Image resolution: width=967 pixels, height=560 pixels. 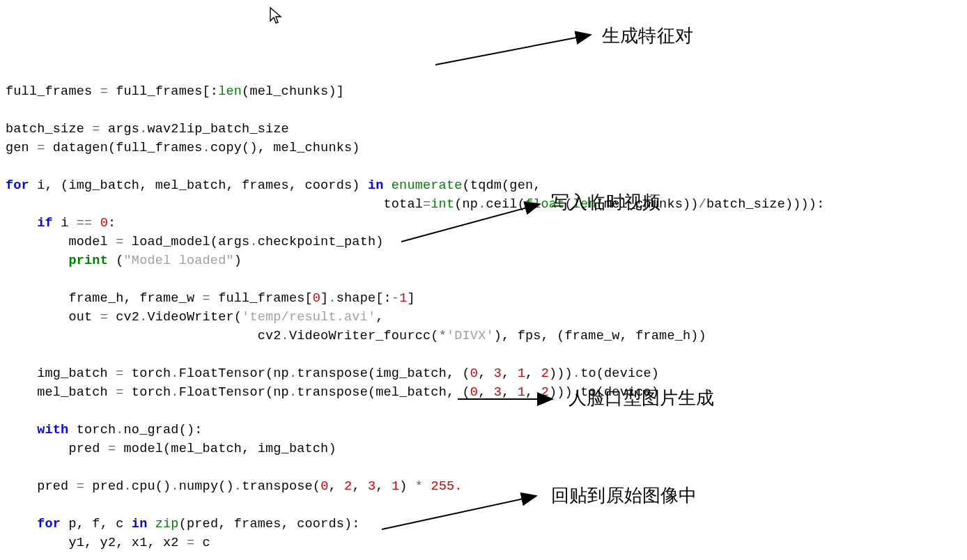 I want to click on code-text: checkpoint_path), so click(x=320, y=242).